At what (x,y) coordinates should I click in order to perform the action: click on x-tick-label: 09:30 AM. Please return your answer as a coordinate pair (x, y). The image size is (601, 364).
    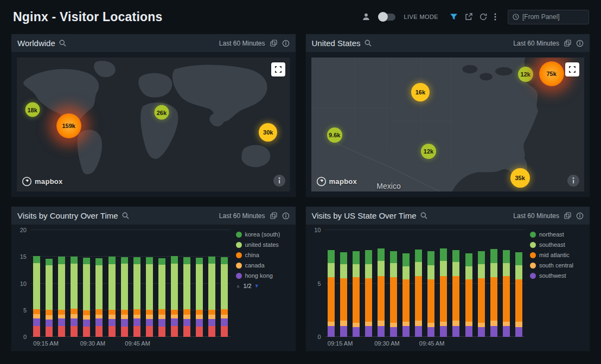
    Looking at the image, I should click on (93, 343).